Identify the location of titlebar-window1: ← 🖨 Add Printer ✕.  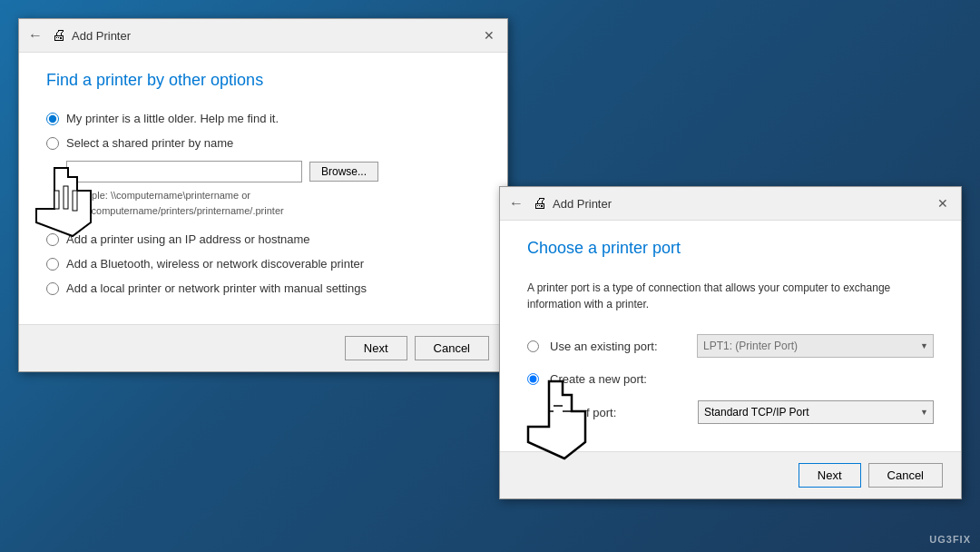
(263, 36).